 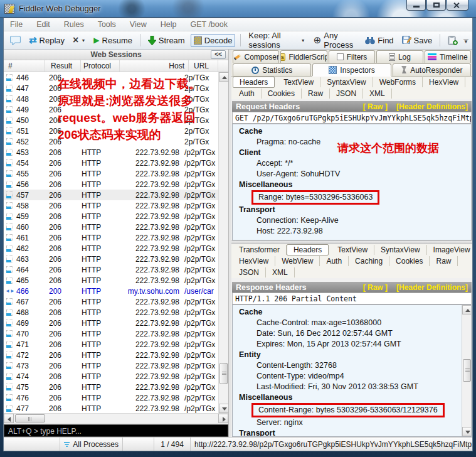 I want to click on tab-response-cookies: Cookies, so click(x=410, y=261).